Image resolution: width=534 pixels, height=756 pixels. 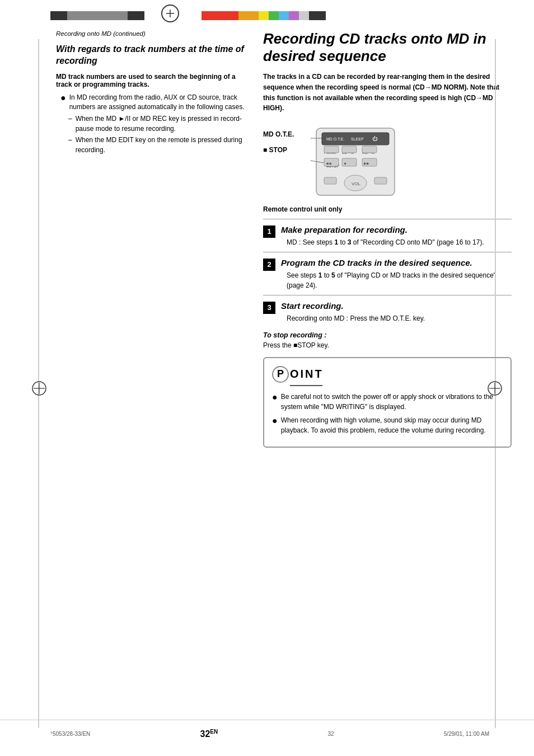 What do you see at coordinates (71, 140) in the screenshot?
I see `sub-dash-2: –` at bounding box center [71, 140].